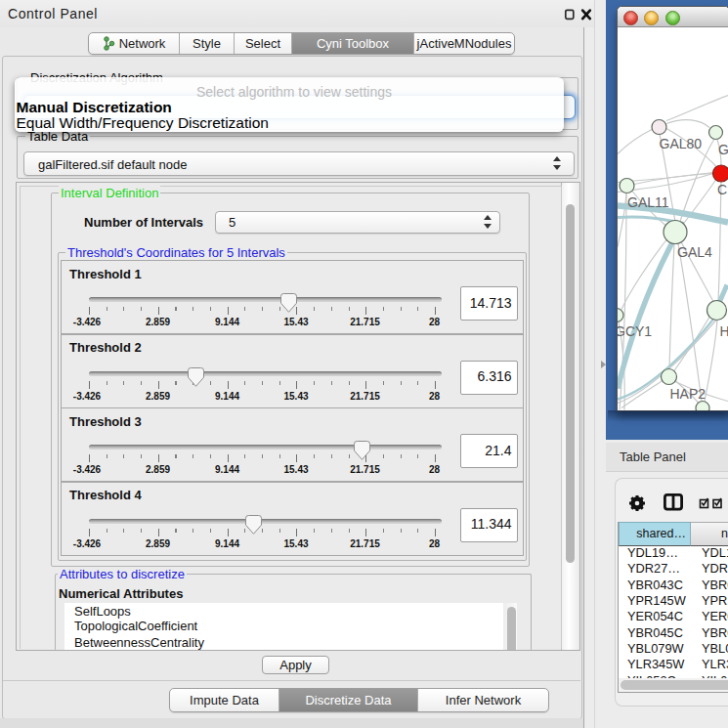 The image size is (728, 728). I want to click on svg-text: GA, so click(723, 150).